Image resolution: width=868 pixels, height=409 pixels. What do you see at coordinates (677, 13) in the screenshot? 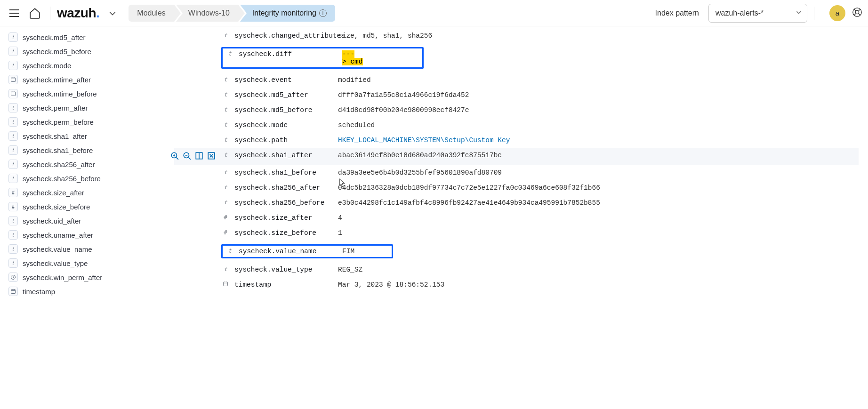
I see `index-pattern-label: Index pattern` at bounding box center [677, 13].